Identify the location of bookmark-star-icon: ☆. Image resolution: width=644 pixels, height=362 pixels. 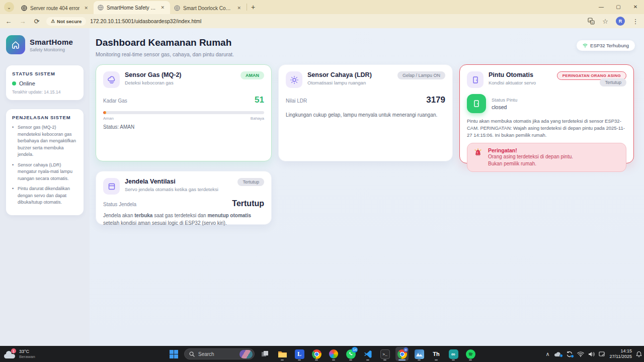
(605, 21).